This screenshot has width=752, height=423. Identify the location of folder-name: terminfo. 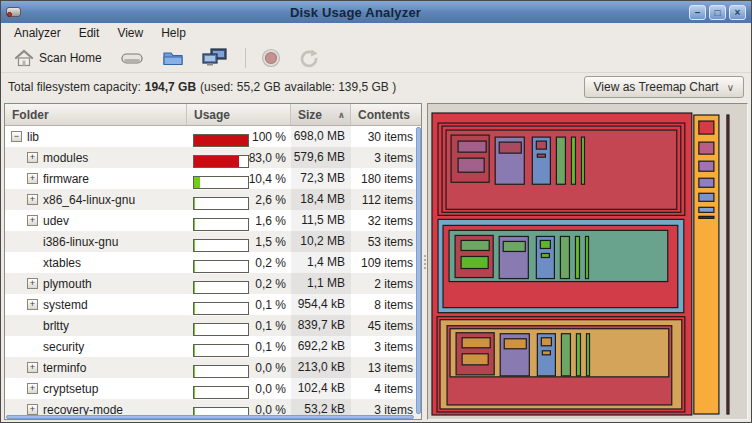
(64, 368).